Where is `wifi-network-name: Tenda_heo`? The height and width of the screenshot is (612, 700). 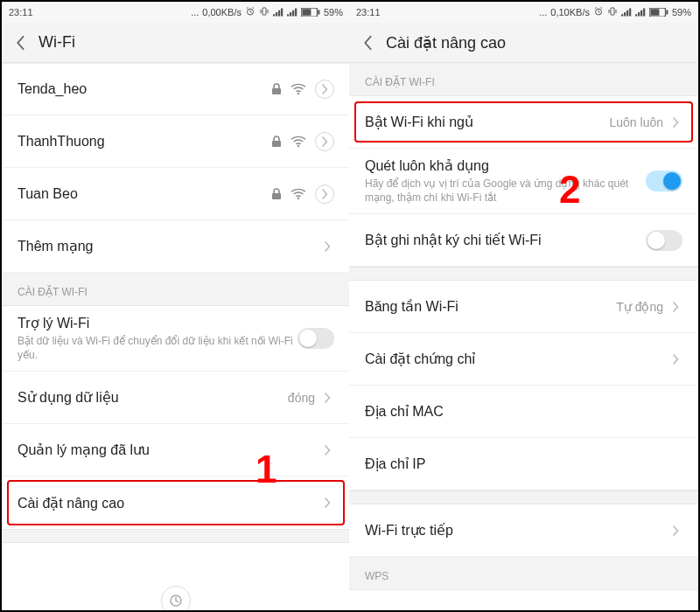
wifi-network-name: Tenda_heo is located at coordinates (144, 89).